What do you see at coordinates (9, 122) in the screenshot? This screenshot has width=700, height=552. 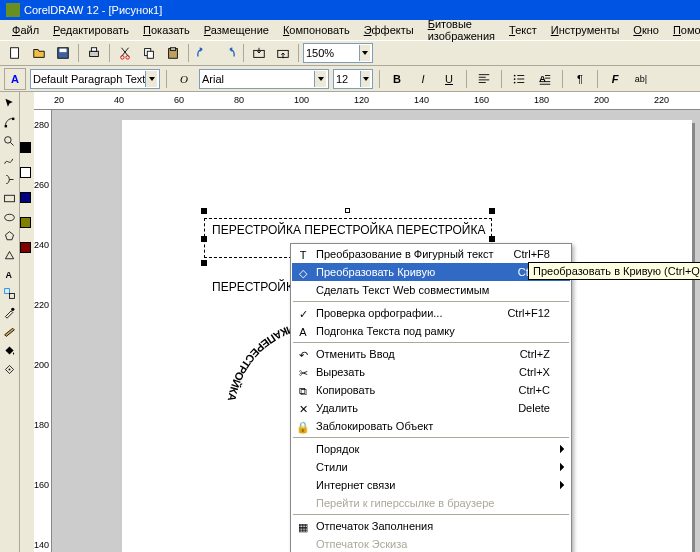 I see `shape-tool` at bounding box center [9, 122].